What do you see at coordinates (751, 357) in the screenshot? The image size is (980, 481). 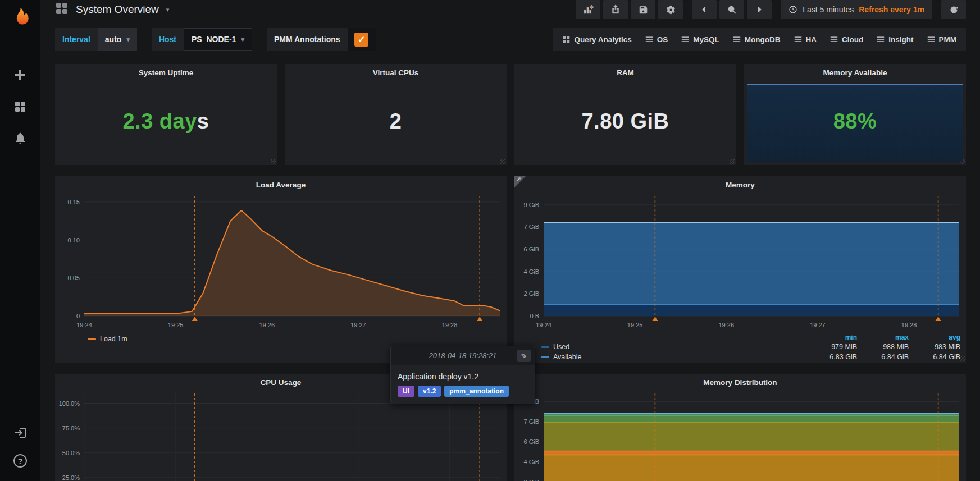 I see `legend-row-available: Available 6.83 GiB 6.84 GiB 6.84 GiB` at bounding box center [751, 357].